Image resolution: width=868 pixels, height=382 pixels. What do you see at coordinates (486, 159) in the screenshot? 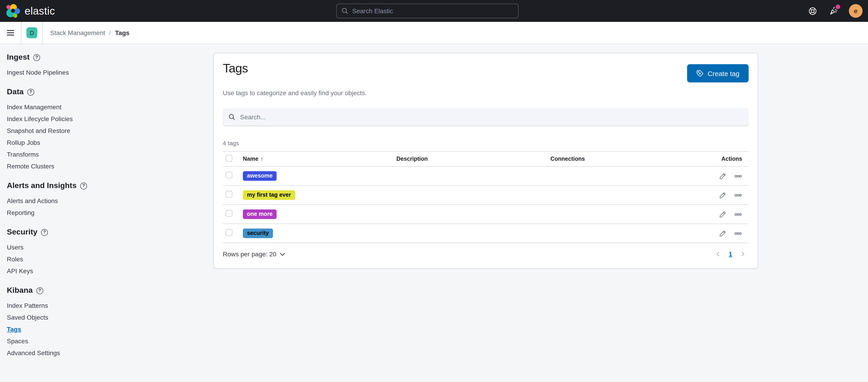
I see `table-header-row: Name↑ Description Connections Actions` at bounding box center [486, 159].